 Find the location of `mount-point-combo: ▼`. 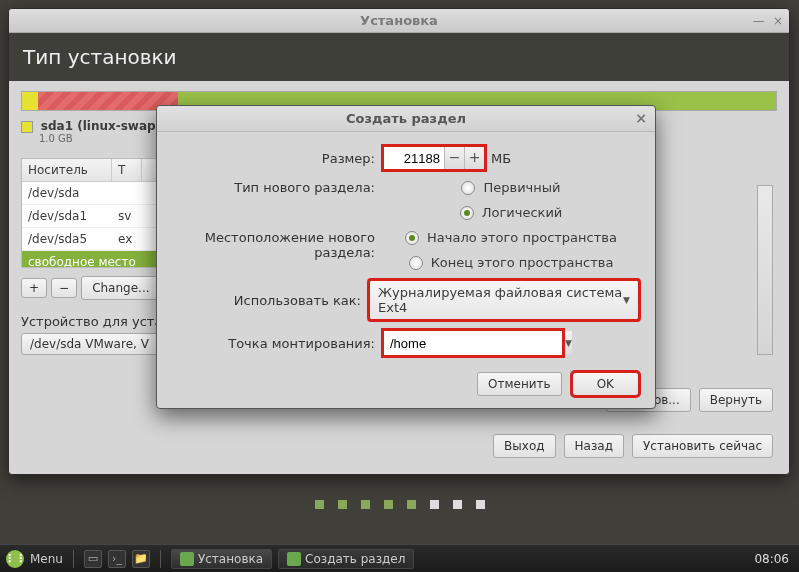

mount-point-combo: ▼ is located at coordinates (473, 343).